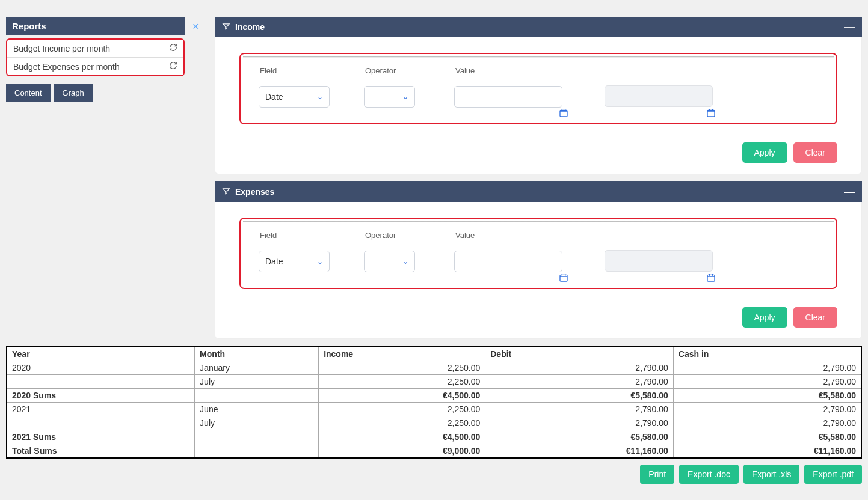 Image resolution: width=868 pixels, height=500 pixels. I want to click on table-row: 2020 Sums€4,500.00€5,580.00€5,580.00, so click(434, 395).